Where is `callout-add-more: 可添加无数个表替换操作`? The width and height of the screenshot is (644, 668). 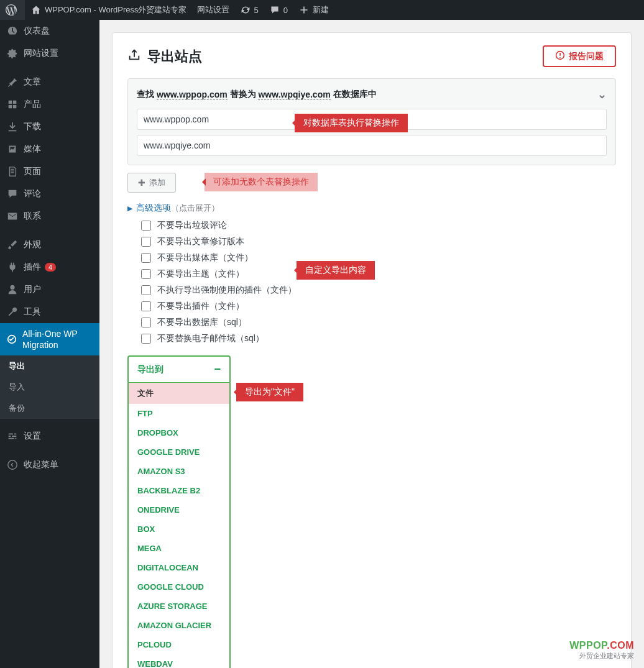
callout-add-more: 可添加无数个表替换操作 is located at coordinates (261, 182).